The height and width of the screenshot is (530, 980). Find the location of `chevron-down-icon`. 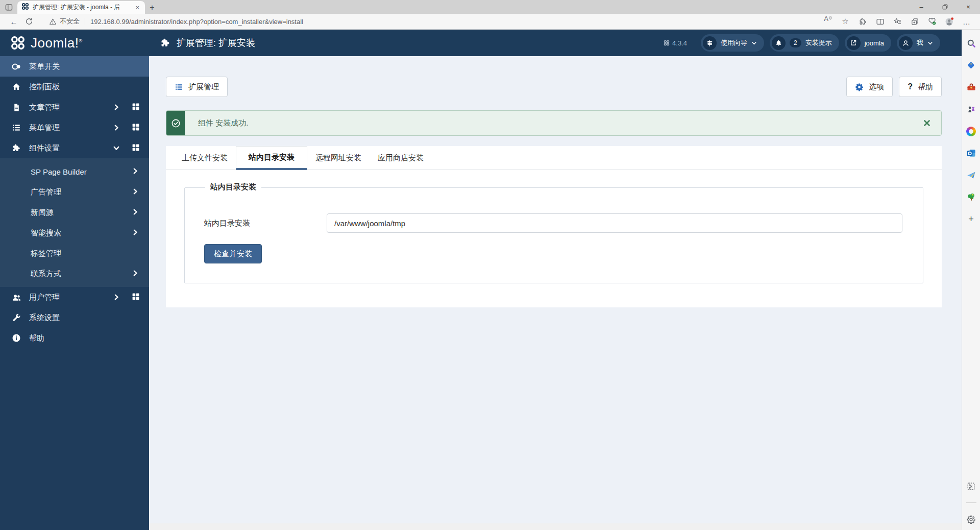

chevron-down-icon is located at coordinates (116, 148).